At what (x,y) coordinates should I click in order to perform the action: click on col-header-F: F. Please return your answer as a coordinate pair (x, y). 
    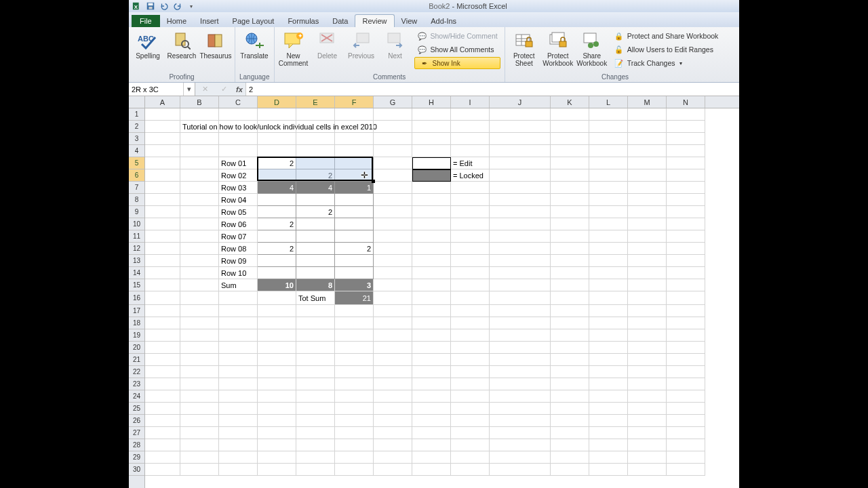
    Looking at the image, I should click on (354, 102).